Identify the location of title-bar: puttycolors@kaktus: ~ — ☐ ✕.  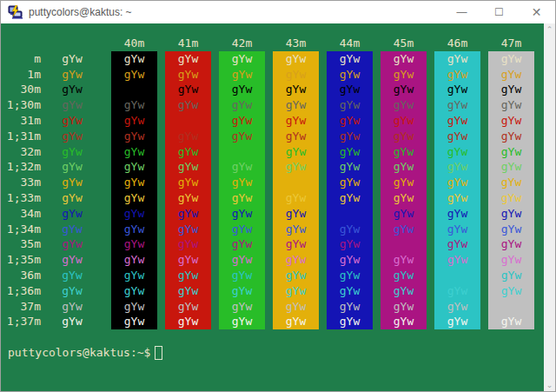
(278, 12).